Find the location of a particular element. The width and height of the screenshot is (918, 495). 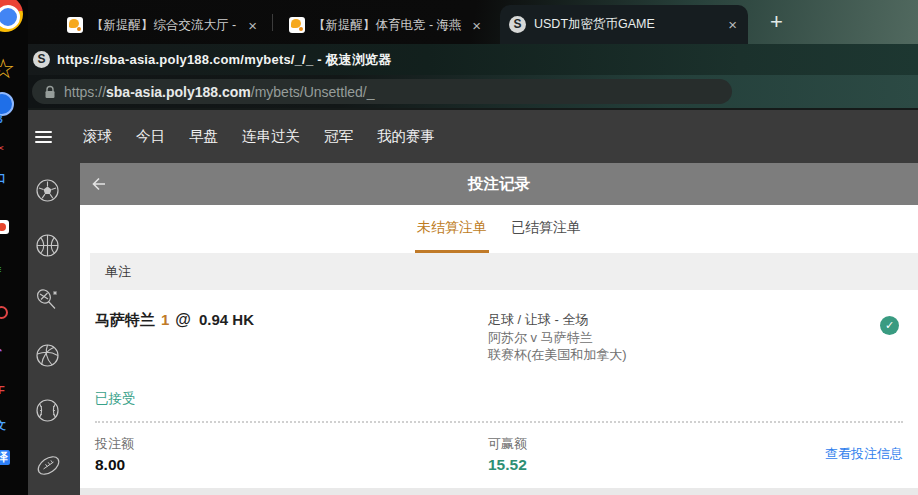

bet-status-tabs: 未结算注单 已结算注单 is located at coordinates (499, 229).